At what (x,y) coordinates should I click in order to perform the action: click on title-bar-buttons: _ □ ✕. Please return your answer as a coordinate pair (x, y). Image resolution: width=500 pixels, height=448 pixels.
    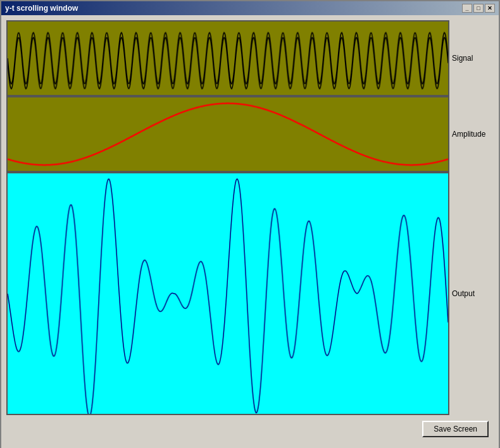
    Looking at the image, I should click on (478, 8).